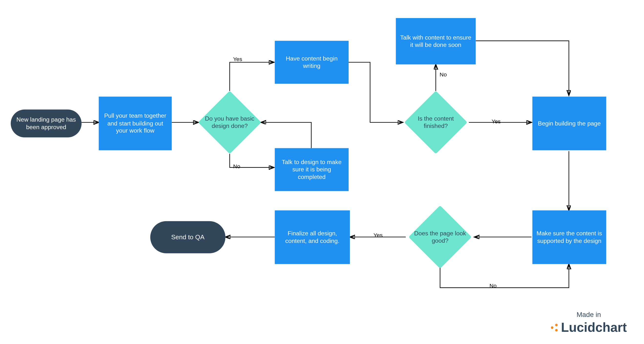 The width and height of the screenshot is (644, 344). What do you see at coordinates (436, 41) in the screenshot?
I see `process-talk-content: Talk with content to ensure it will be d…` at bounding box center [436, 41].